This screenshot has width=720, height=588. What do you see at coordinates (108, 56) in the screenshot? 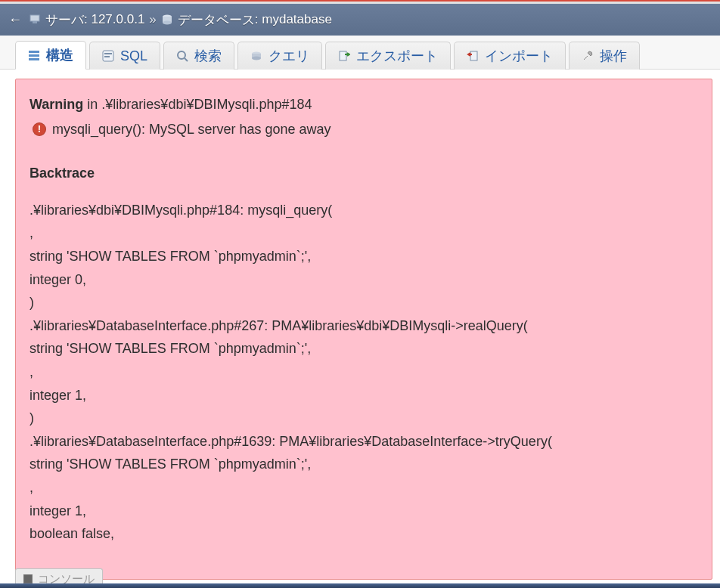
I see `sql-icon` at bounding box center [108, 56].